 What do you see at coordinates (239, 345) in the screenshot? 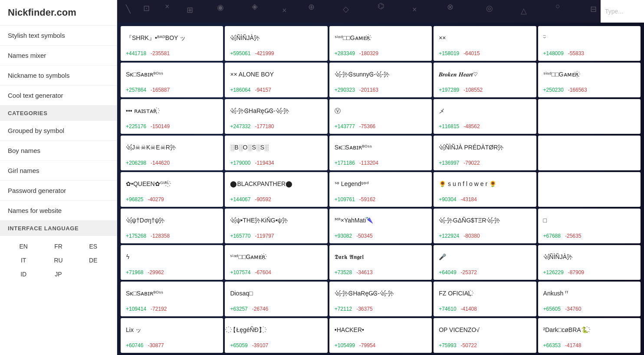
I see `stat-positive: +65059` at bounding box center [239, 345].